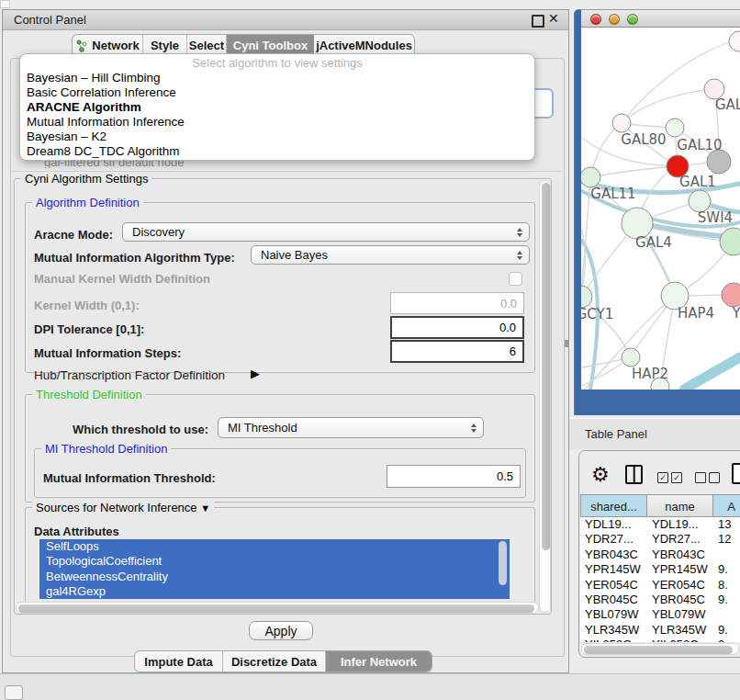 This screenshot has width=740, height=700. I want to click on mi-threshold-value: 0.5, so click(505, 476).